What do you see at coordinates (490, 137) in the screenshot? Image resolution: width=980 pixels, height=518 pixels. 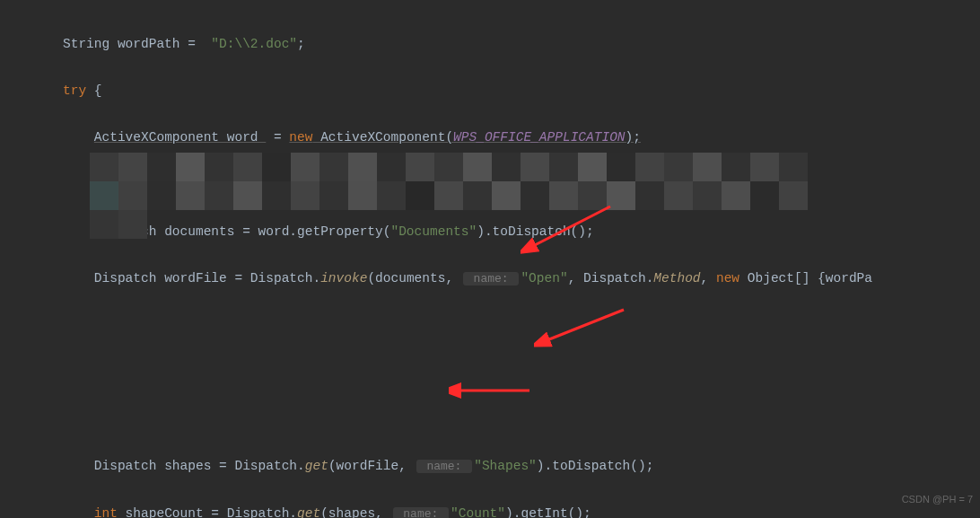 I see `code-line: ActiveXComponent word = new ActiveXCompo…` at bounding box center [490, 137].